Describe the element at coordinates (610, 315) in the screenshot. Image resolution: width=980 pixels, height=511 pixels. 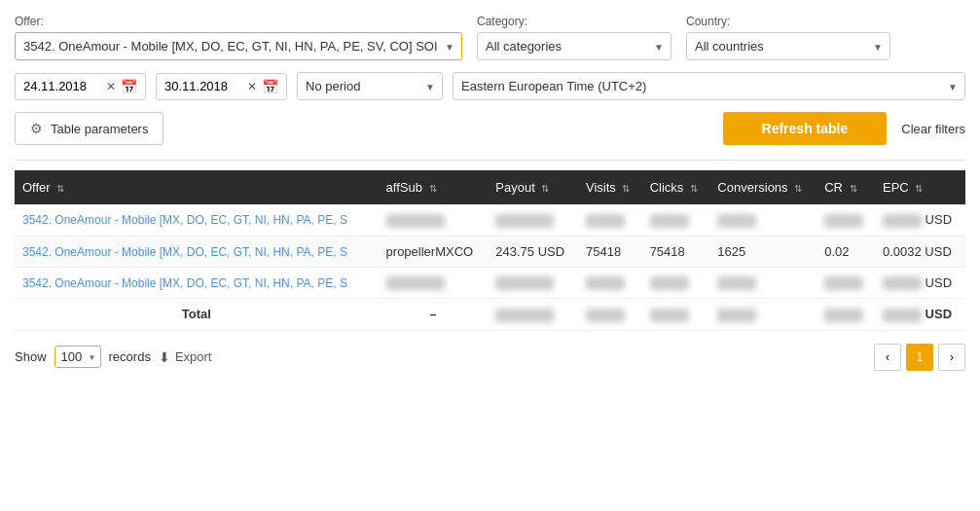
I see `cell-total-visits` at that location.